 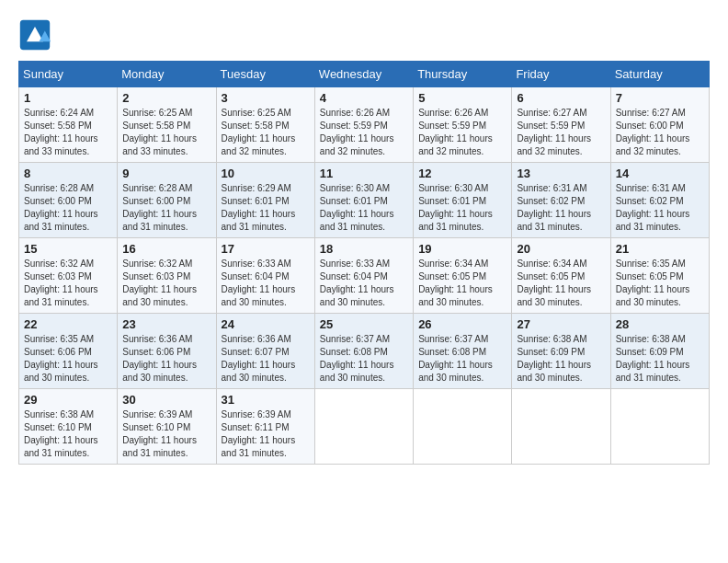 What do you see at coordinates (561, 98) in the screenshot?
I see `day-number: 6` at bounding box center [561, 98].